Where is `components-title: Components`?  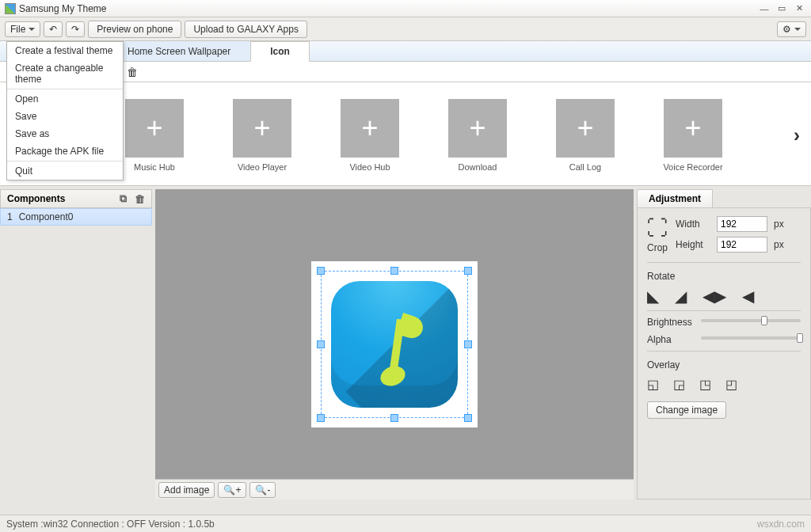 components-title: Components is located at coordinates (36, 199).